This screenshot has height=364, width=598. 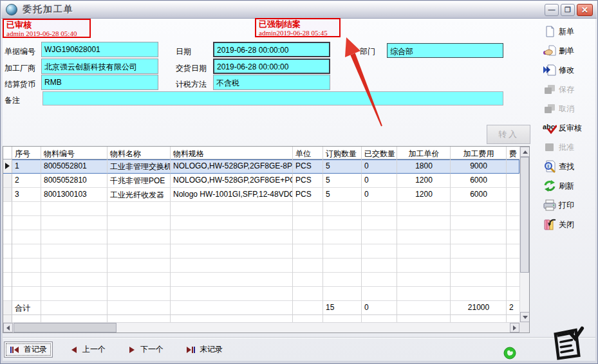 I want to click on cell-code: 8005052810, so click(x=75, y=181).